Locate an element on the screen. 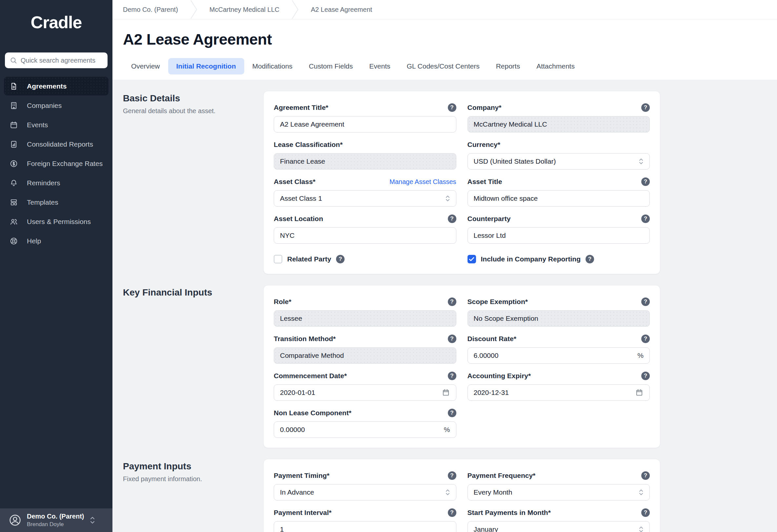  tab-reports: Reports is located at coordinates (508, 66).